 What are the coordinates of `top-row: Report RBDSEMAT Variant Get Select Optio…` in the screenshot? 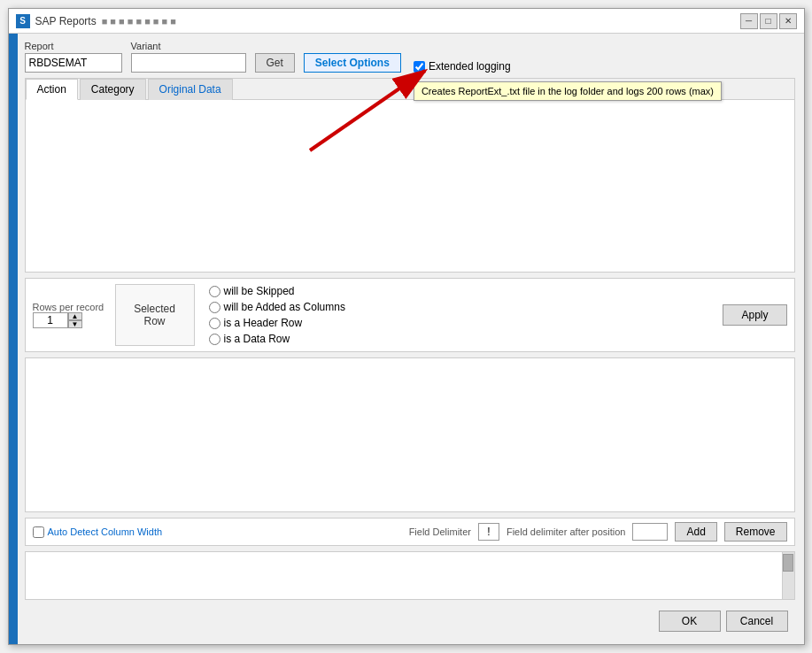 It's located at (410, 57).